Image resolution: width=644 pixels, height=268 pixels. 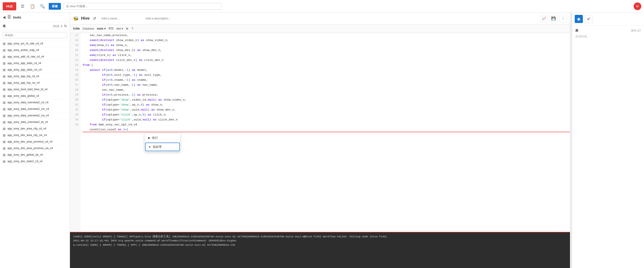 I want to click on sidebar-list-item: ▦app_sony_data_overview2_cw_v4, so click(x=35, y=116).